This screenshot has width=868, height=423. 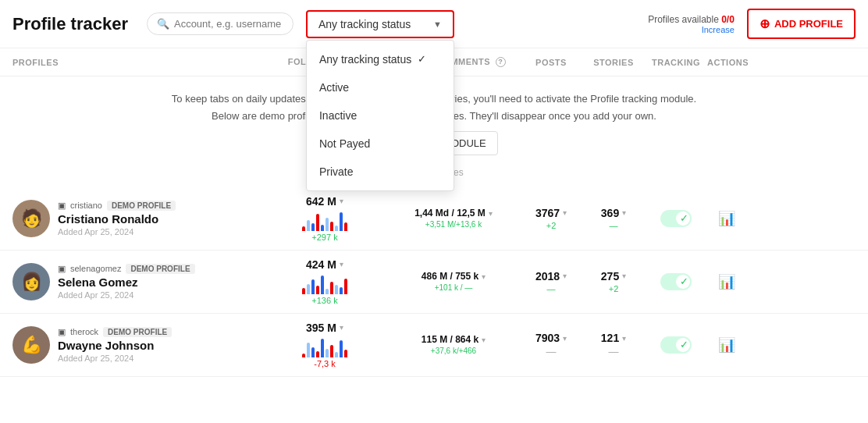 I want to click on posts-value: 7903, so click(x=548, y=338).